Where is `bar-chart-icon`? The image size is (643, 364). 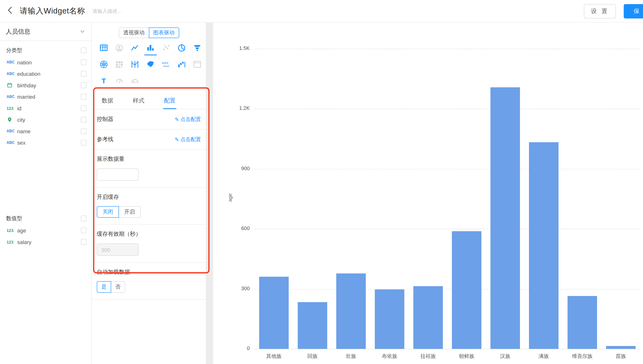
bar-chart-icon is located at coordinates (150, 49).